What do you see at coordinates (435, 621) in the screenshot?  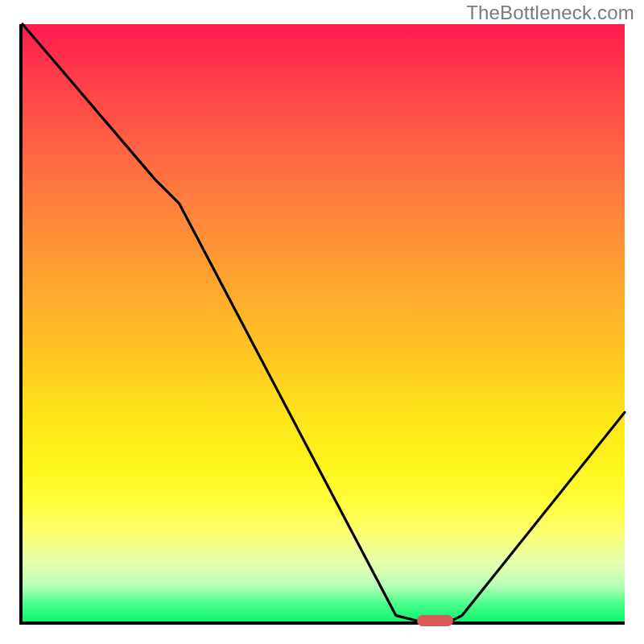 I see `optimal-range-marker` at bounding box center [435, 621].